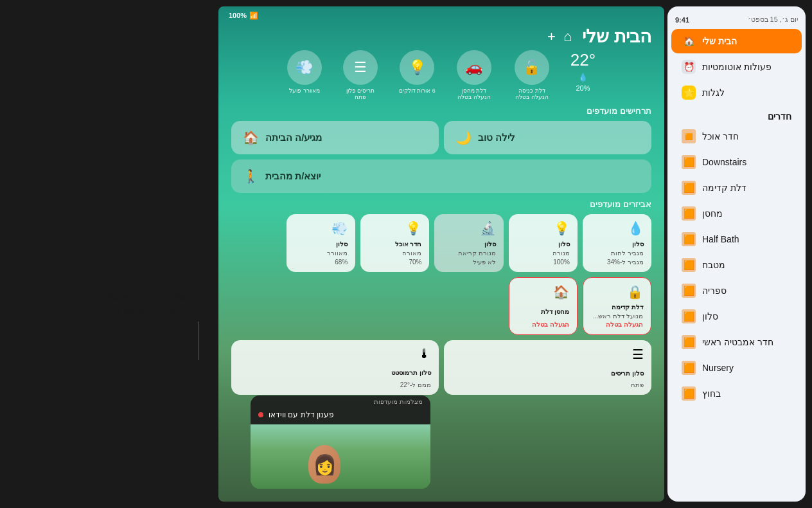 The image size is (812, 508). What do you see at coordinates (736, 368) in the screenshot?
I see `sidebar-item-nursery: Nursery 🟧` at bounding box center [736, 368].